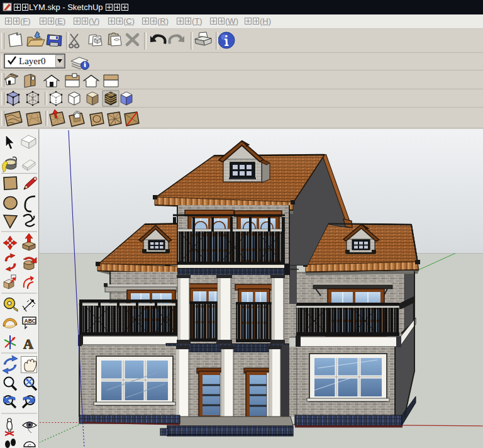  What do you see at coordinates (30, 445) in the screenshot?
I see `svg-text: C` at bounding box center [30, 445].